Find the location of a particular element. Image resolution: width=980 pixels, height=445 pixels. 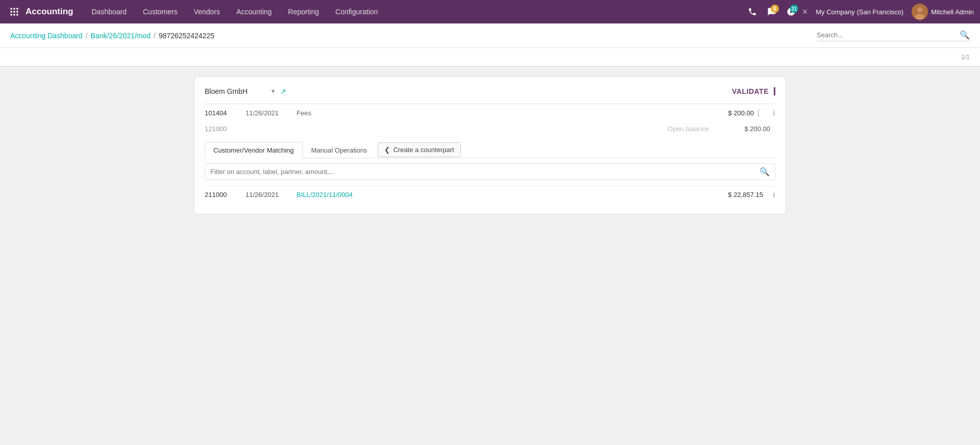

search-bar: 🔍 is located at coordinates (893, 36).